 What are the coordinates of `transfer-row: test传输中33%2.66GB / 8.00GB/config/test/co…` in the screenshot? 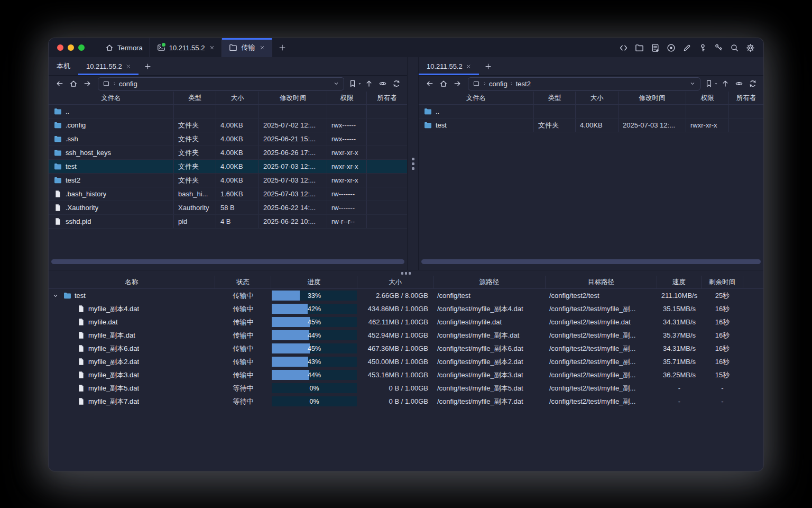 It's located at (406, 295).